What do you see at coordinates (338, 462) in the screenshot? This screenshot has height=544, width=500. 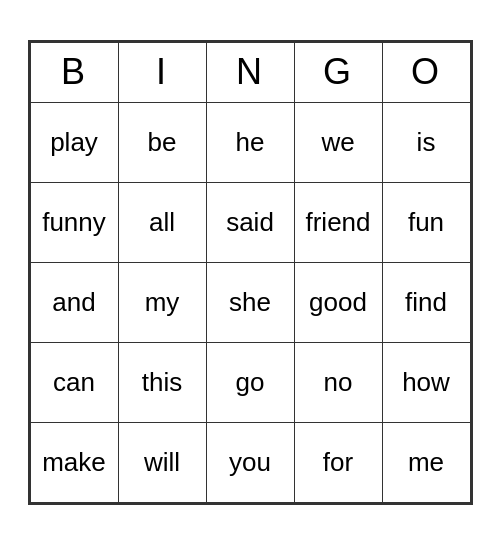 I see `cell-r4-c3: for` at bounding box center [338, 462].